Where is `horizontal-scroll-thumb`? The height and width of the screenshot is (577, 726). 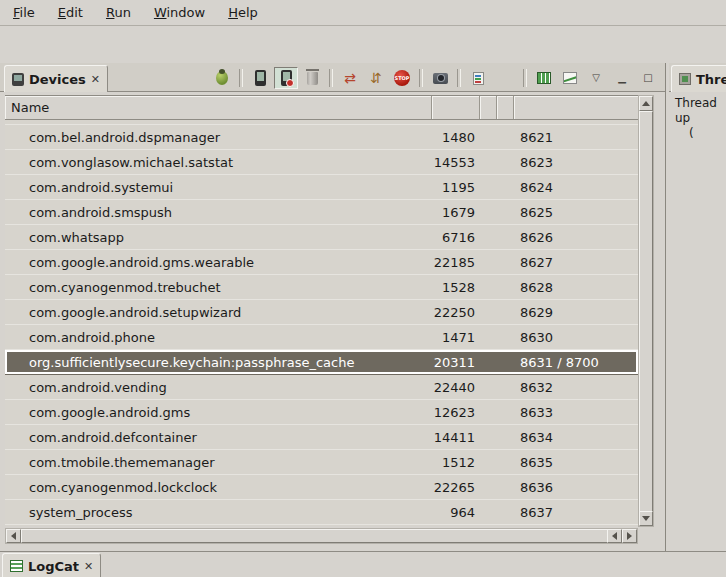 horizontal-scroll-thumb is located at coordinates (314, 536).